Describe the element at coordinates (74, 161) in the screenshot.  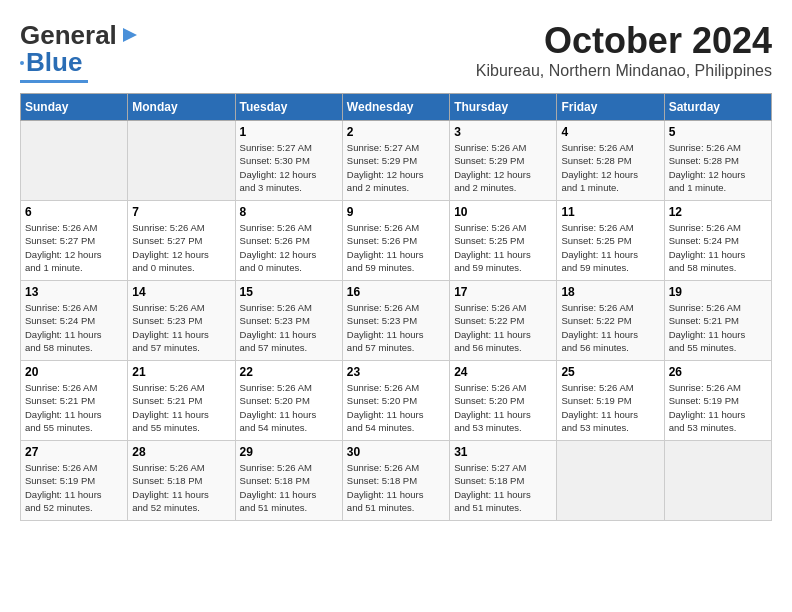
I see `calendar-cell-w1-d1` at that location.